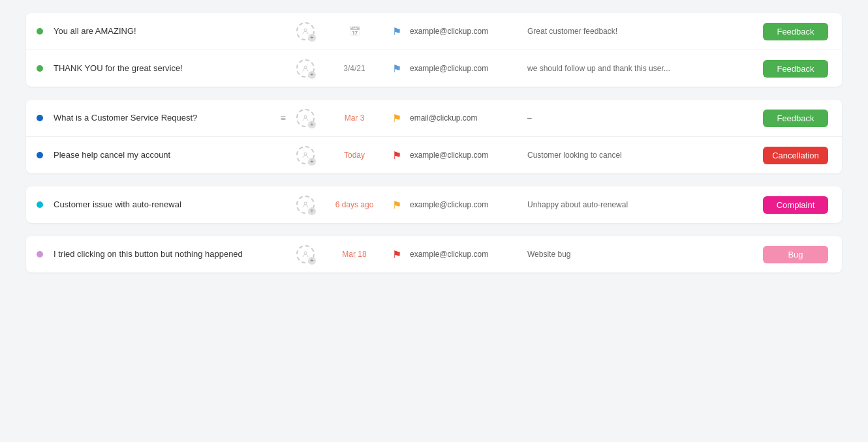 This screenshot has height=442, width=868. What do you see at coordinates (170, 205) in the screenshot?
I see `title-col: Customer issue with auto-renewal` at bounding box center [170, 205].